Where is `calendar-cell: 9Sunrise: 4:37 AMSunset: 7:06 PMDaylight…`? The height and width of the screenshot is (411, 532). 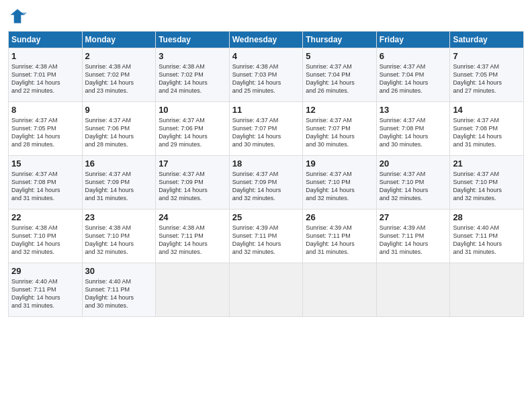
calendar-cell: 9Sunrise: 4:37 AMSunset: 7:06 PMDaylight… is located at coordinates (119, 129).